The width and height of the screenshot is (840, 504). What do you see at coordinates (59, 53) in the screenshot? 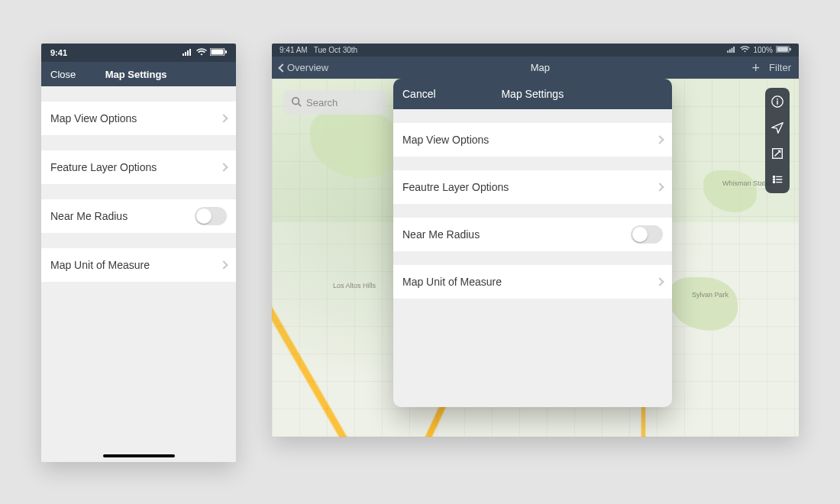
I see `phone-status-time: 9:41` at bounding box center [59, 53].